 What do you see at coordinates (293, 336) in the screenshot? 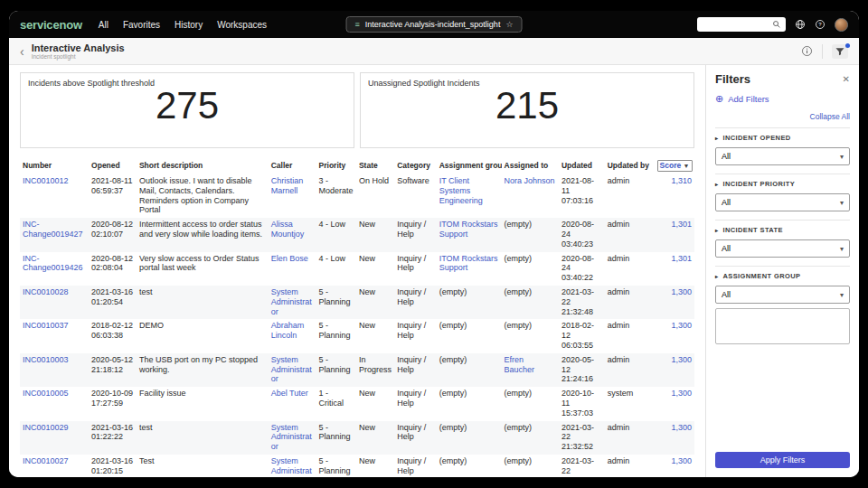
I see `cell-caller: Abraham Lincoln` at bounding box center [293, 336].